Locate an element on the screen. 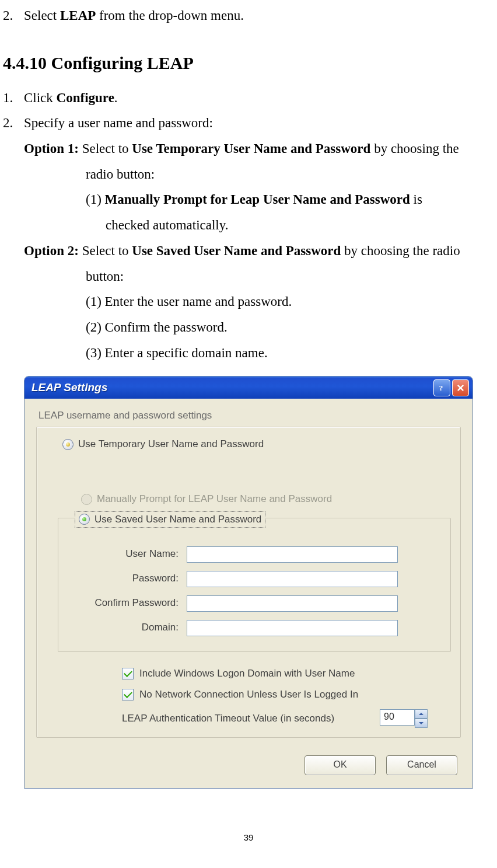  text-bold: Manually Prompt for Leap User Name and P… is located at coordinates (258, 200).